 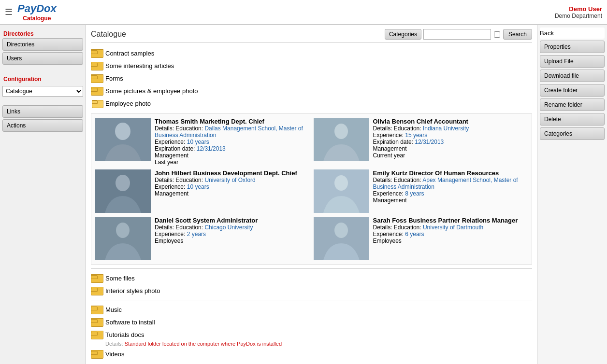 I want to click on actions-button: Actions, so click(x=43, y=126).